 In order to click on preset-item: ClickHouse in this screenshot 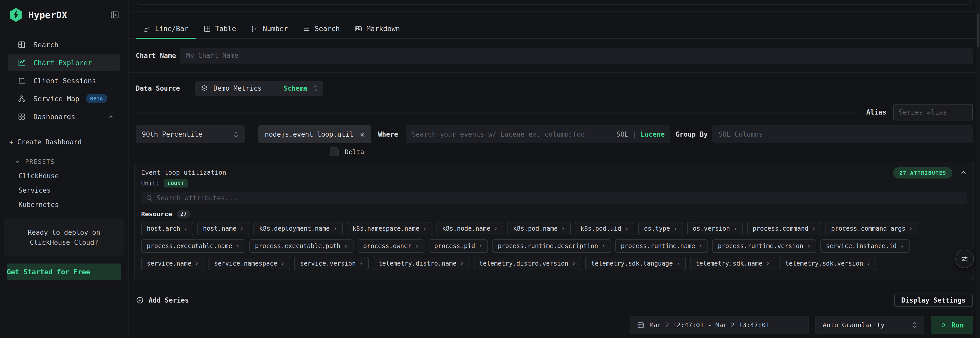, I will do `click(73, 176)`.